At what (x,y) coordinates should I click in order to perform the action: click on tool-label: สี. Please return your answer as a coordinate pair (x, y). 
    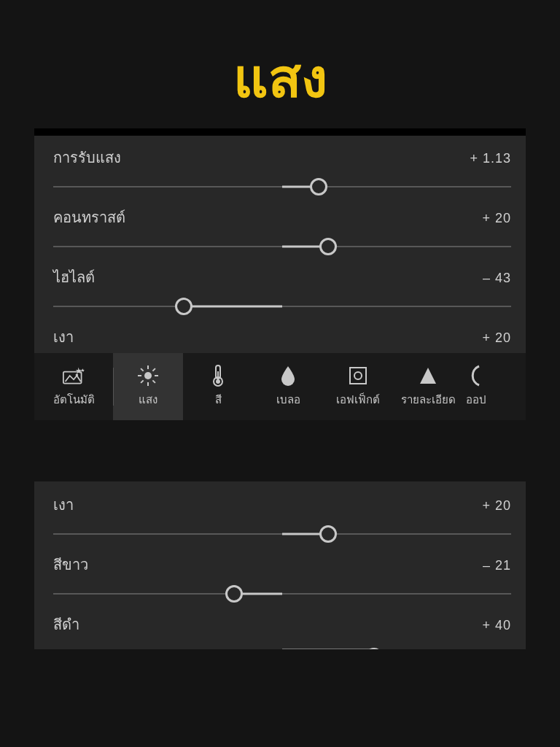
    Looking at the image, I should click on (219, 400).